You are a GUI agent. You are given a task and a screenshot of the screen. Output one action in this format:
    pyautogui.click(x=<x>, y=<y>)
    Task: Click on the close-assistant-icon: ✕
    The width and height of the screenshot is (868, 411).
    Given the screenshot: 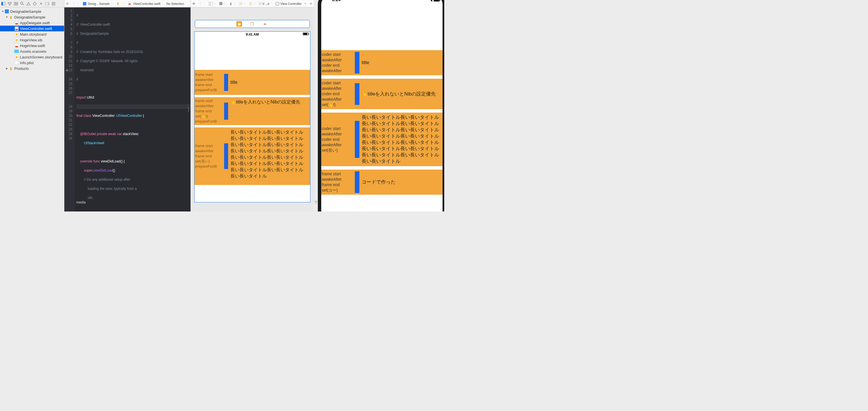 What is the action you would take?
    pyautogui.click(x=311, y=4)
    